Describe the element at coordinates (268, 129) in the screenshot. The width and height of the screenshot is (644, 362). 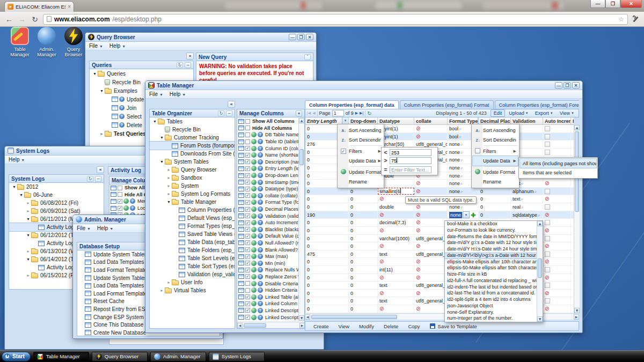
I see `column-toggle-item: Hide All Columns` at that location.